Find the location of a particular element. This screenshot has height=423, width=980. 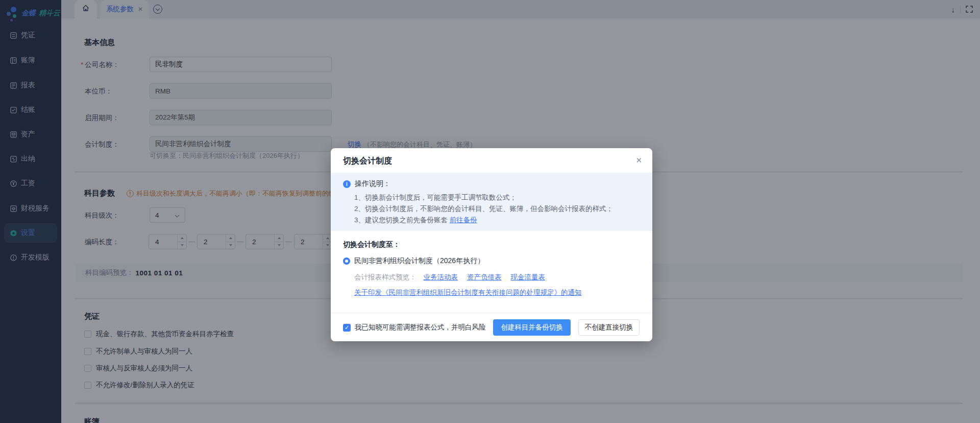

go-backup-link: 前往备份 is located at coordinates (463, 220).